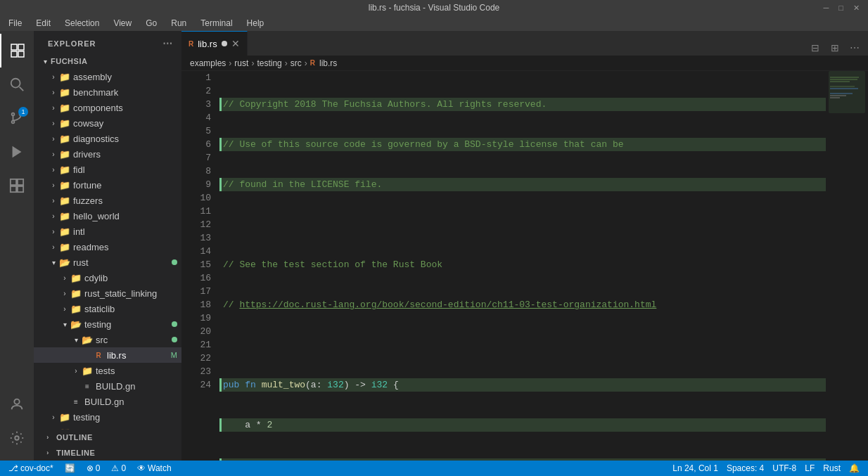  Describe the element at coordinates (160, 468) in the screenshot. I see `watch-label: Watch` at that location.